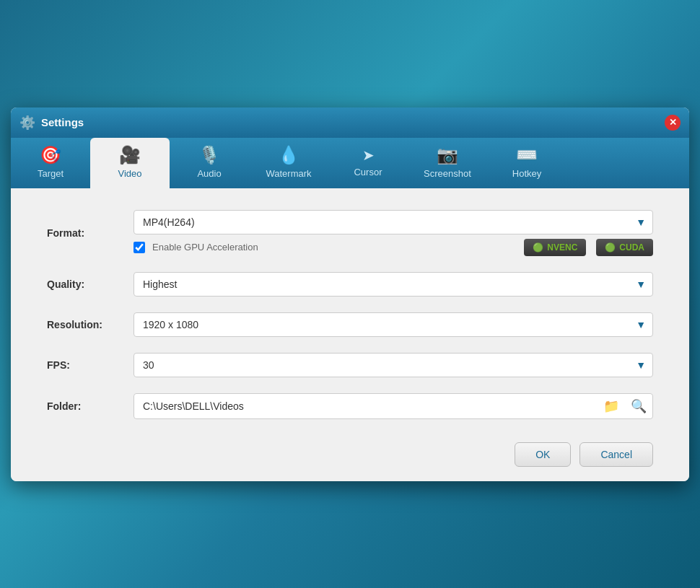 The width and height of the screenshot is (700, 588). I want to click on quality-row: Quality: Highest High Medium Low ▼, so click(350, 284).